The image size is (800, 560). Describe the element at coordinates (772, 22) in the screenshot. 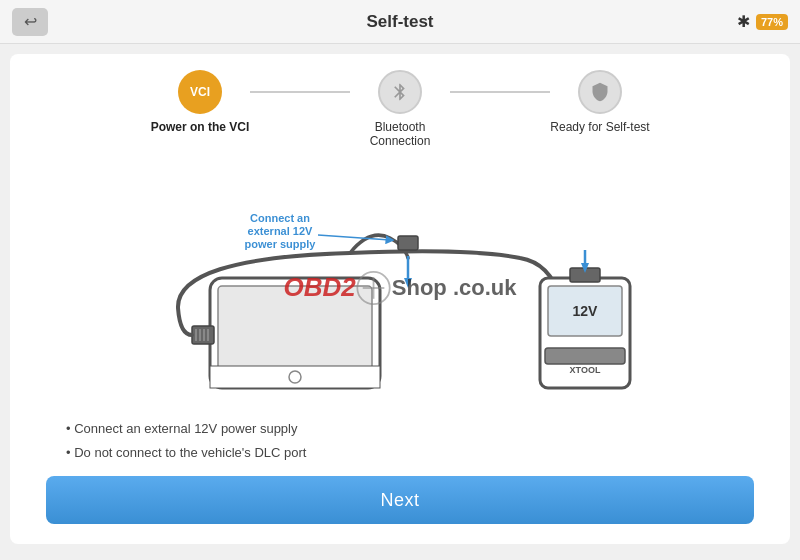

I see `battery-indicator: 77%` at that location.